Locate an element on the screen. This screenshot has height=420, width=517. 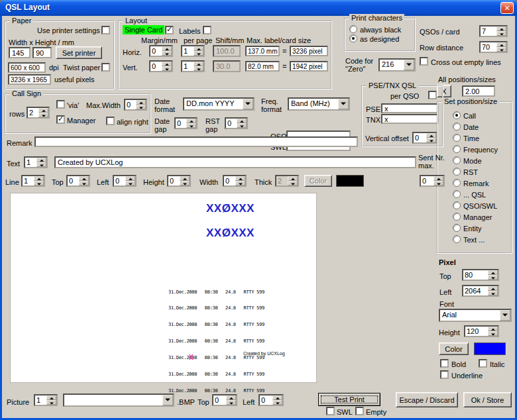
labels-label: Labels is located at coordinates (190, 31).